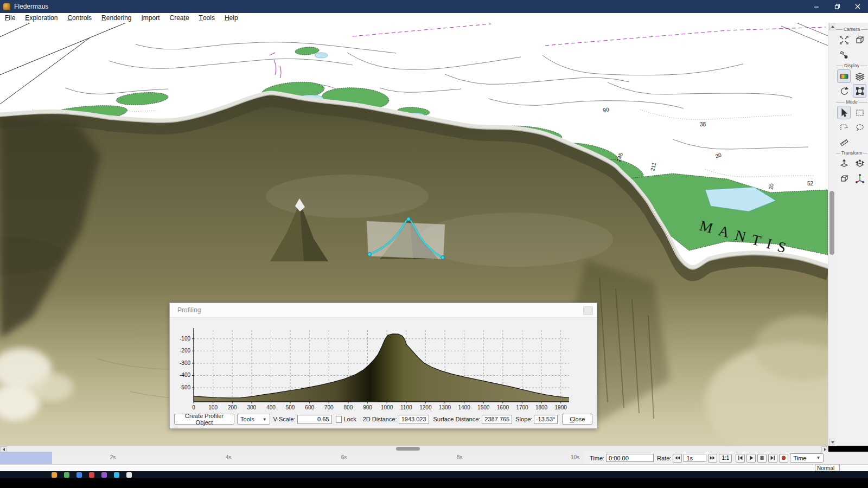 This screenshot has height=488, width=868. I want to click on pointer-icon, so click(844, 113).